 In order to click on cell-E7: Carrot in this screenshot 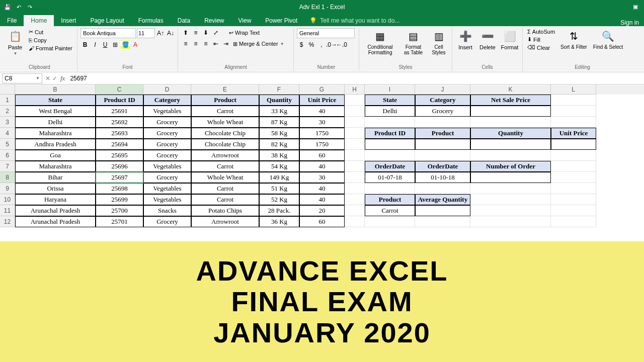, I will do `click(225, 166)`.